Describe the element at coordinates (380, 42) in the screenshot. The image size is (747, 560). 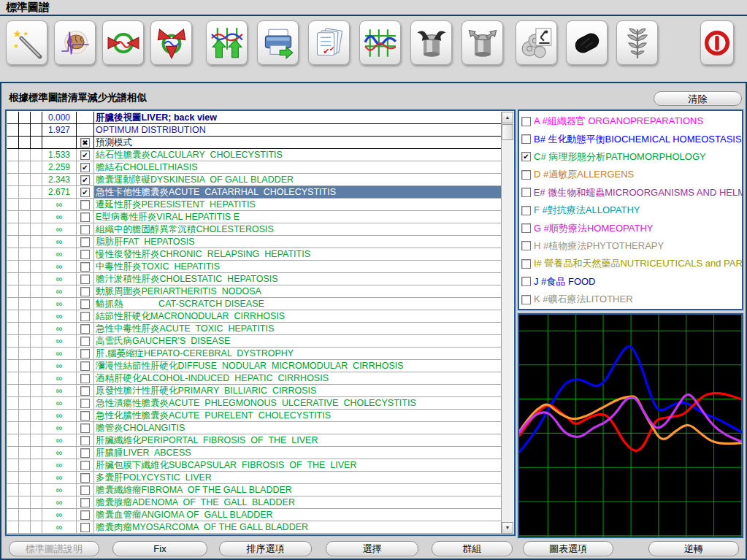
I see `chart-lines-button` at that location.